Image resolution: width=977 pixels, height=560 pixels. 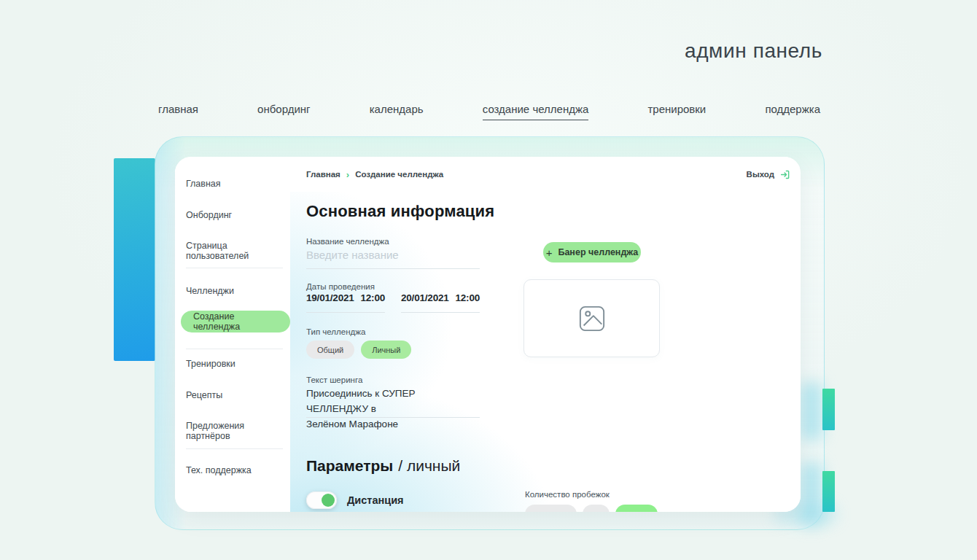 I want to click on sidebar-item-onboarding: Онбординг, so click(x=209, y=215).